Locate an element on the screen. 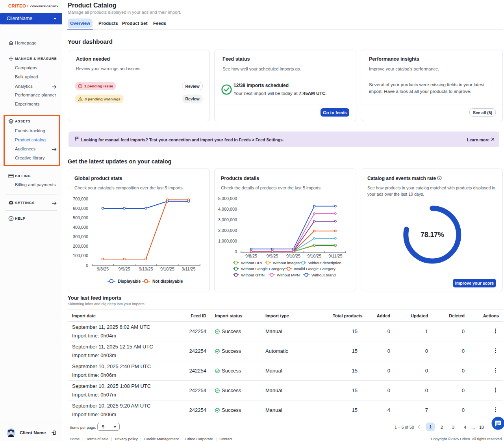  svg-text: Displayable is located at coordinates (129, 281).